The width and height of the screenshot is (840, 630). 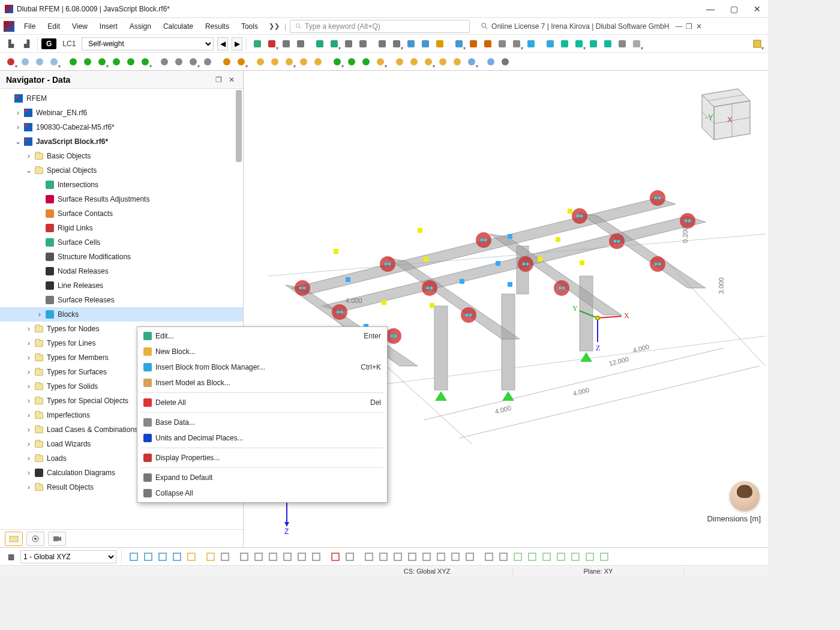 What do you see at coordinates (237, 44) in the screenshot?
I see `loadcase-next-button: ▶` at bounding box center [237, 44].